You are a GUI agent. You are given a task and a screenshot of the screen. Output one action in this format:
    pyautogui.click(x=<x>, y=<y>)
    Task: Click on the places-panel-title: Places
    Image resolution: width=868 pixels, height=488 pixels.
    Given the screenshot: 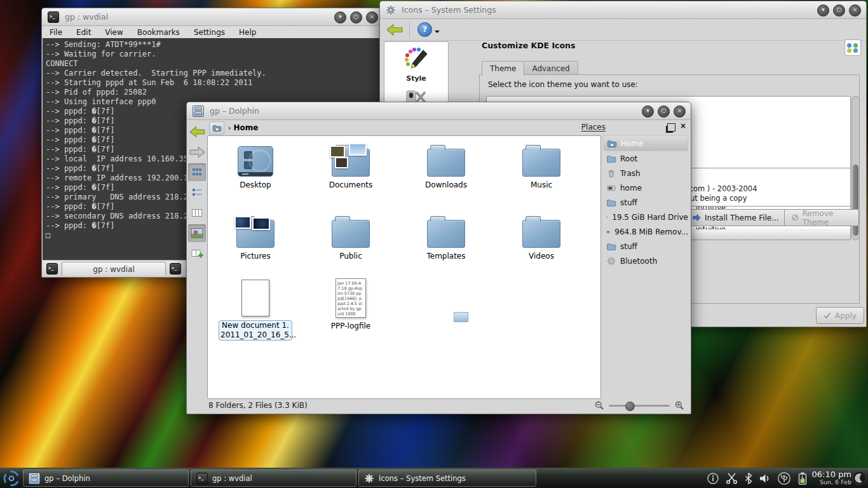 What is the action you would take?
    pyautogui.click(x=593, y=127)
    